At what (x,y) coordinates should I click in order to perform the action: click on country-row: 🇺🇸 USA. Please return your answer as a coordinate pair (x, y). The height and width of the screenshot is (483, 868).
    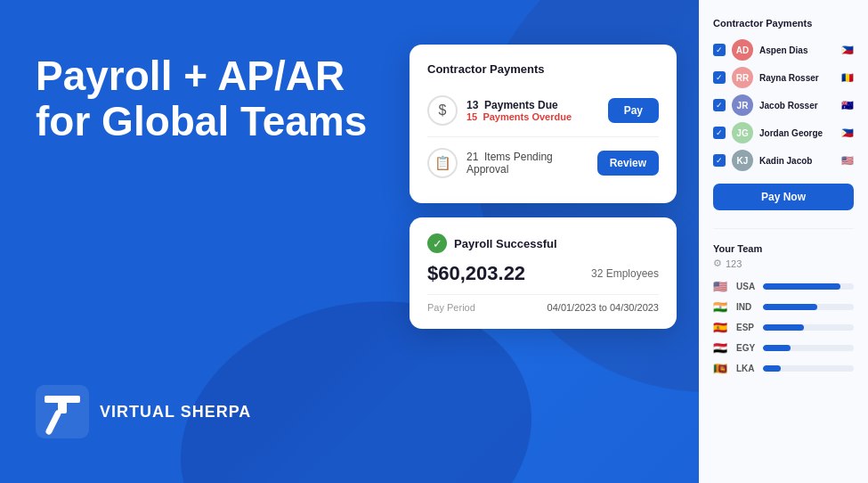
    Looking at the image, I should click on (783, 287).